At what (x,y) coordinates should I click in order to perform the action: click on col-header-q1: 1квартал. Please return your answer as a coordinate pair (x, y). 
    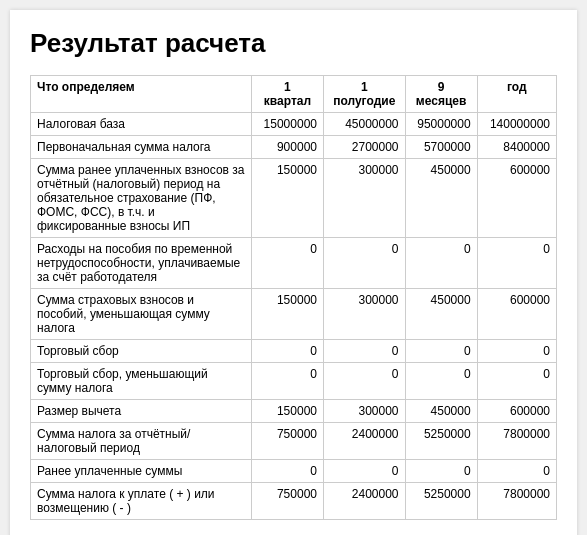
    Looking at the image, I should click on (287, 94).